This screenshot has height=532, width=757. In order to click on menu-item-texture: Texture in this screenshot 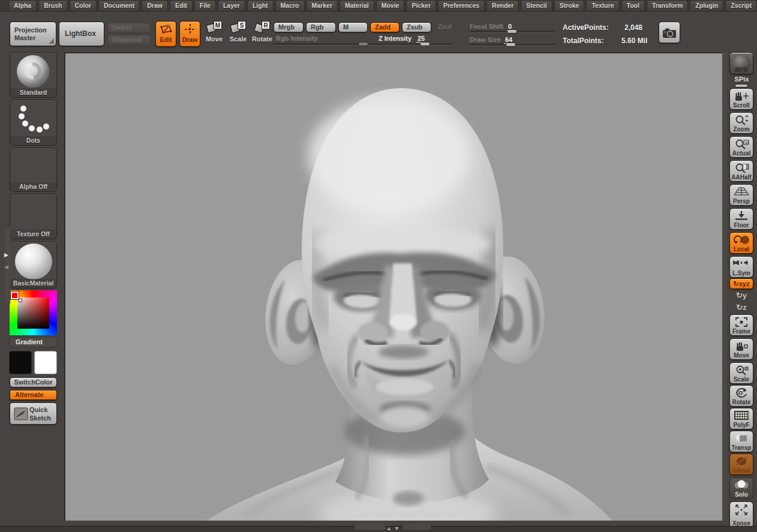, I will do `click(602, 5)`.